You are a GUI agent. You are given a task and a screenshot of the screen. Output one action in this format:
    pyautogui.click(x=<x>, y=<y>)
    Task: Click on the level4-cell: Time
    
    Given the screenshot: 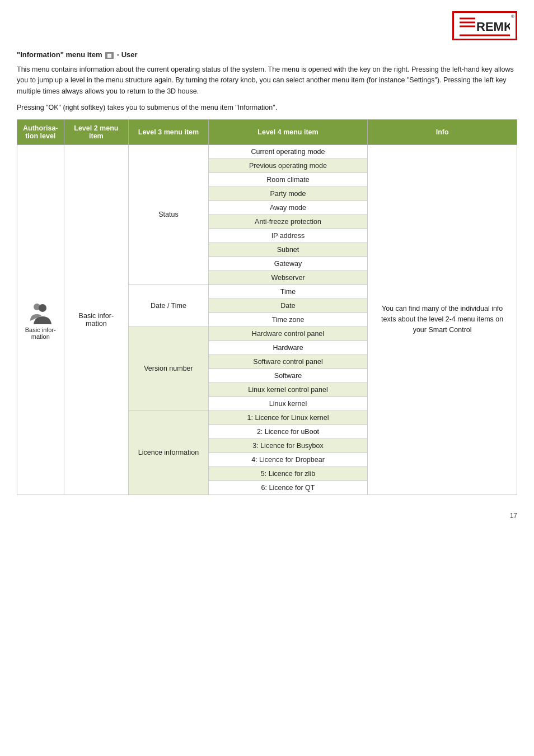 What is the action you would take?
    pyautogui.click(x=288, y=291)
    